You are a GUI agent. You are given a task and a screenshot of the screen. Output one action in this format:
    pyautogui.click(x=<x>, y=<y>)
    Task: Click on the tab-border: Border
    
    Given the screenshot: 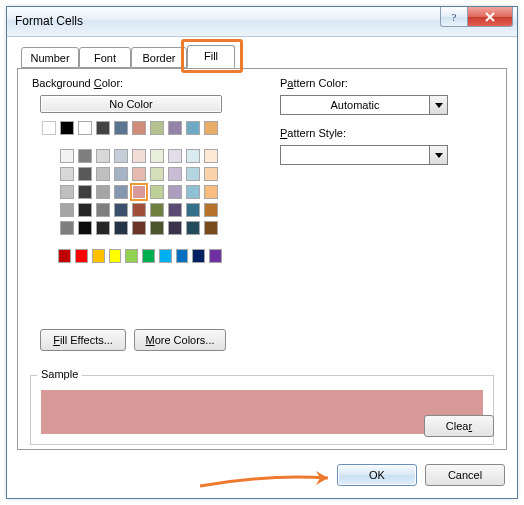 What is the action you would take?
    pyautogui.click(x=159, y=58)
    